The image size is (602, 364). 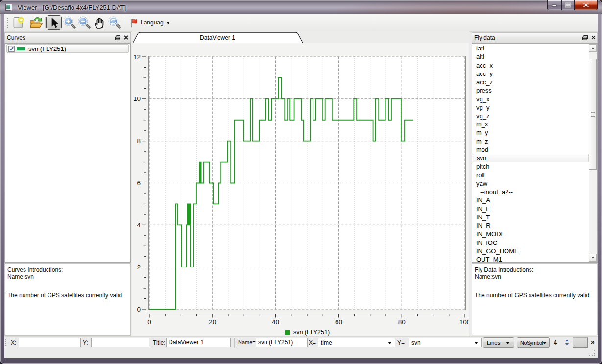 I want to click on curves-dock-close-button, so click(x=126, y=37).